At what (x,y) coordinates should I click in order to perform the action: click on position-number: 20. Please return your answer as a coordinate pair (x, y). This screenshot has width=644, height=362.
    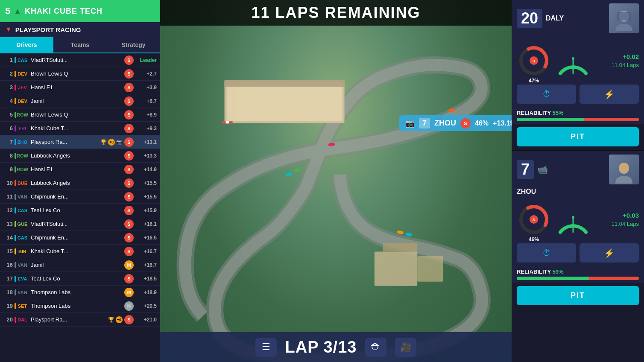
    Looking at the image, I should click on (8, 319).